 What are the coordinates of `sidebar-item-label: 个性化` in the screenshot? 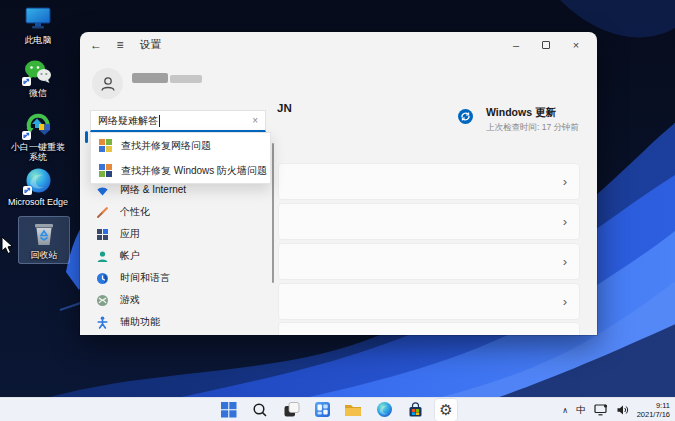 It's located at (135, 212).